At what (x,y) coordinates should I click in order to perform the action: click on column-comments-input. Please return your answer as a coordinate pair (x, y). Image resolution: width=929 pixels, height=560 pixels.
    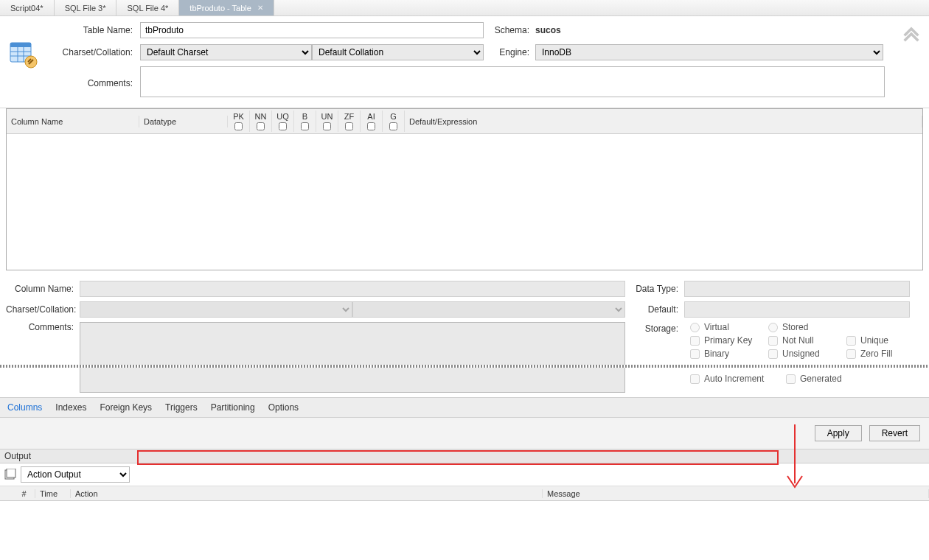
    Looking at the image, I should click on (352, 357).